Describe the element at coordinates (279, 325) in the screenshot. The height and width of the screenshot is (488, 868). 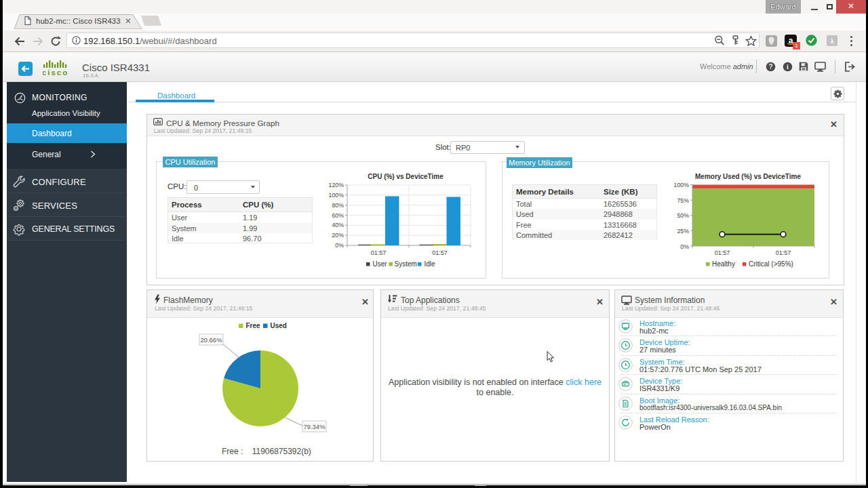
I see `svg-text: Used` at that location.